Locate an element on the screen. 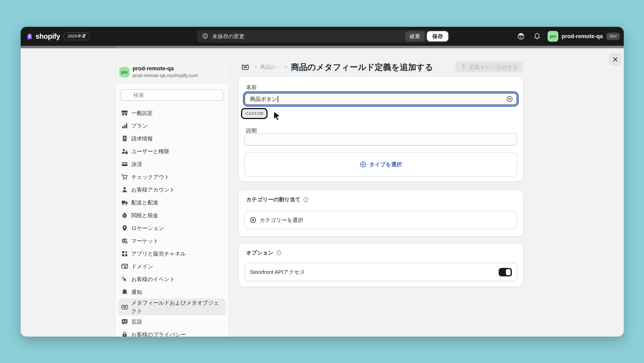  languages-icon: A文 is located at coordinates (124, 322).